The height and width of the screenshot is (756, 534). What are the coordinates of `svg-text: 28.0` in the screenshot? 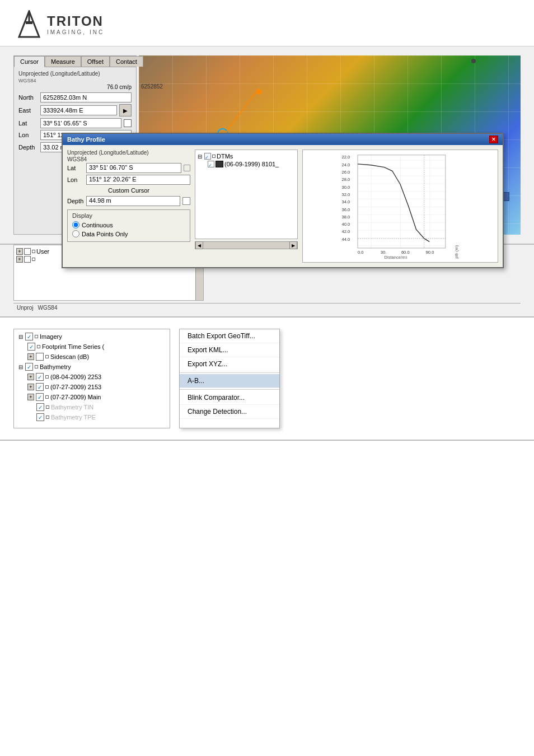 It's located at (346, 179).